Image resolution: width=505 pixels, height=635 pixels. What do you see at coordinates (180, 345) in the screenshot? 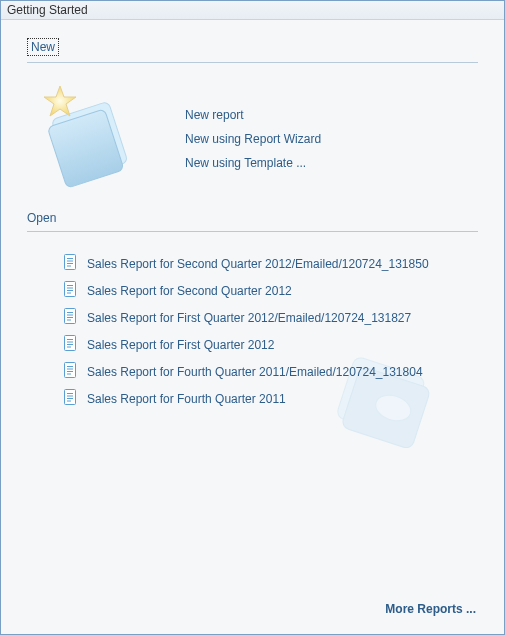
I see `recent-report-label: Sales Report for First Quarter 2012` at bounding box center [180, 345].